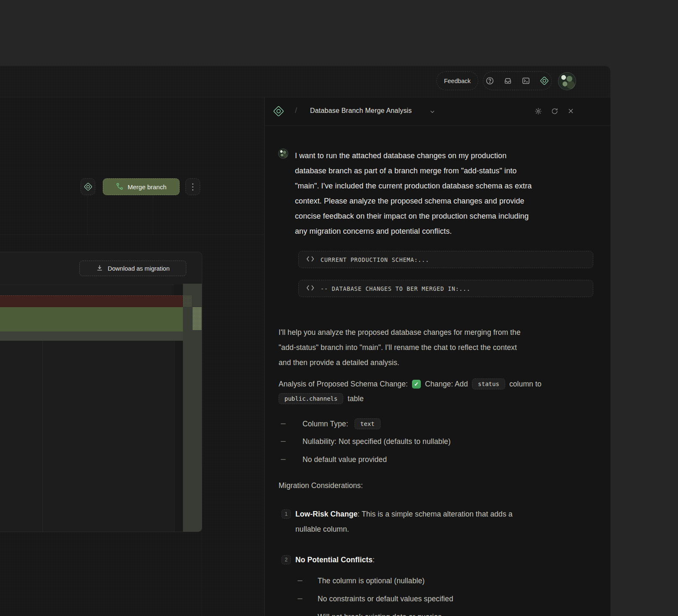 This screenshot has width=678, height=616. I want to click on app-header: Feedback, so click(305, 81).